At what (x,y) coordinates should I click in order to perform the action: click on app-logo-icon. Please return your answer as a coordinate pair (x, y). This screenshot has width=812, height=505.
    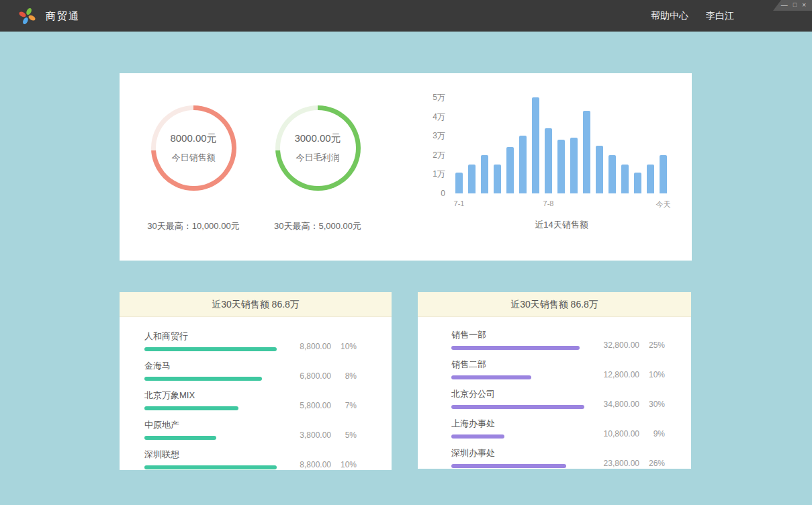
    Looking at the image, I should click on (27, 16).